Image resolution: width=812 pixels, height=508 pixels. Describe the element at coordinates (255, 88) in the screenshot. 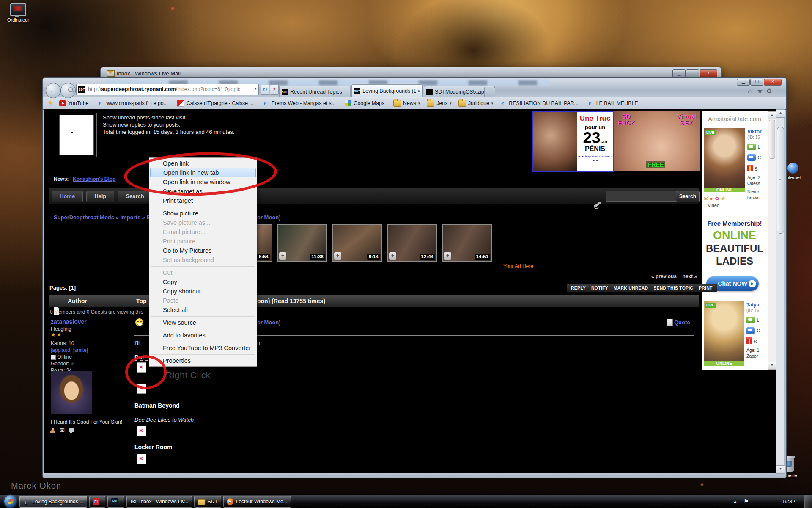

I see `address-dropdown-icon: ▾` at that location.